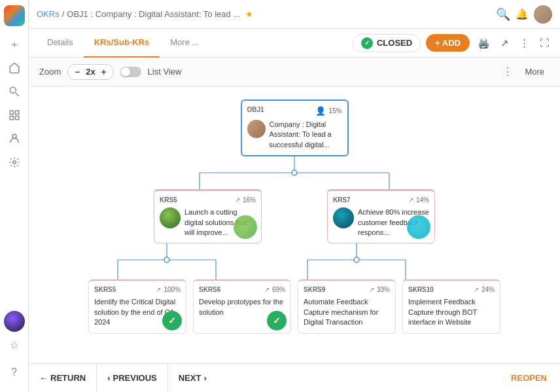 The width and height of the screenshot is (560, 392). Describe the element at coordinates (249, 200) in the screenshot. I see `card-pct-krs5: 16%` at that location.